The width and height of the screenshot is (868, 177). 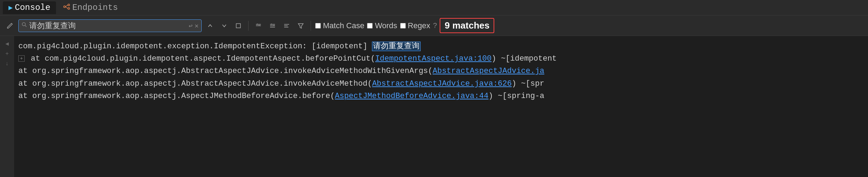 I want to click on log-line-1-highlight: 请勿重复查询, so click(x=396, y=47).